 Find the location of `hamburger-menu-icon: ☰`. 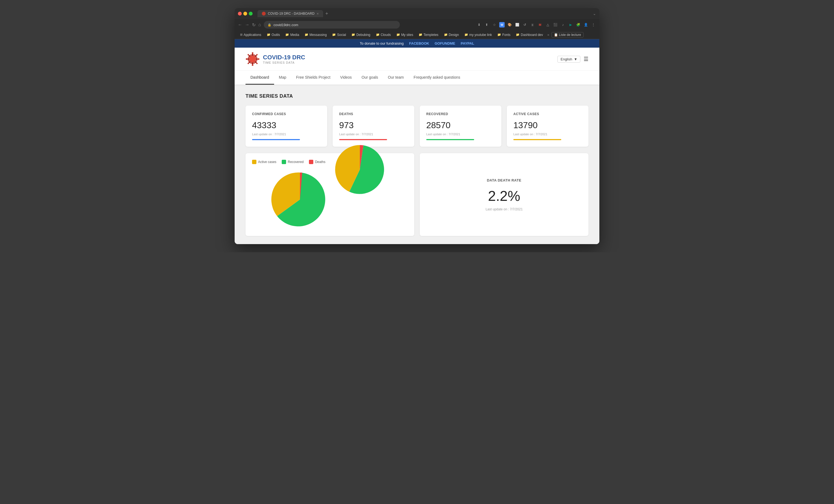

hamburger-menu-icon: ☰ is located at coordinates (586, 59).